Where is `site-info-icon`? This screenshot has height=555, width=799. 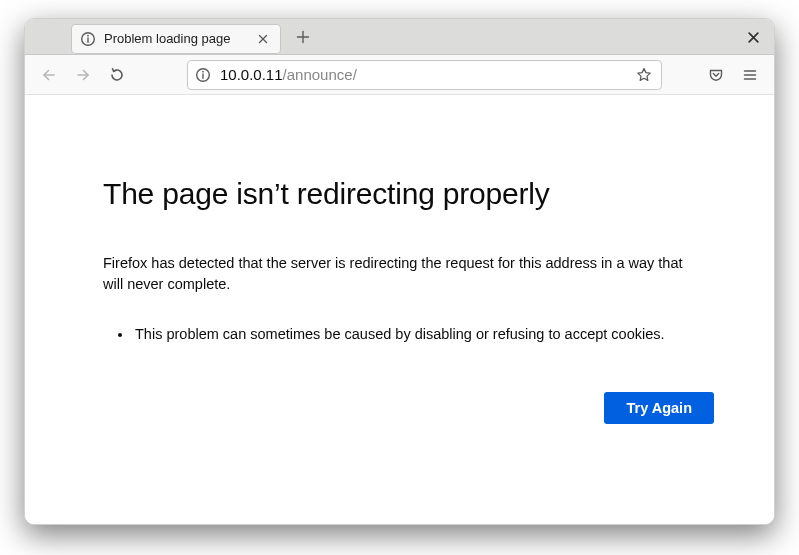 site-info-icon is located at coordinates (203, 75).